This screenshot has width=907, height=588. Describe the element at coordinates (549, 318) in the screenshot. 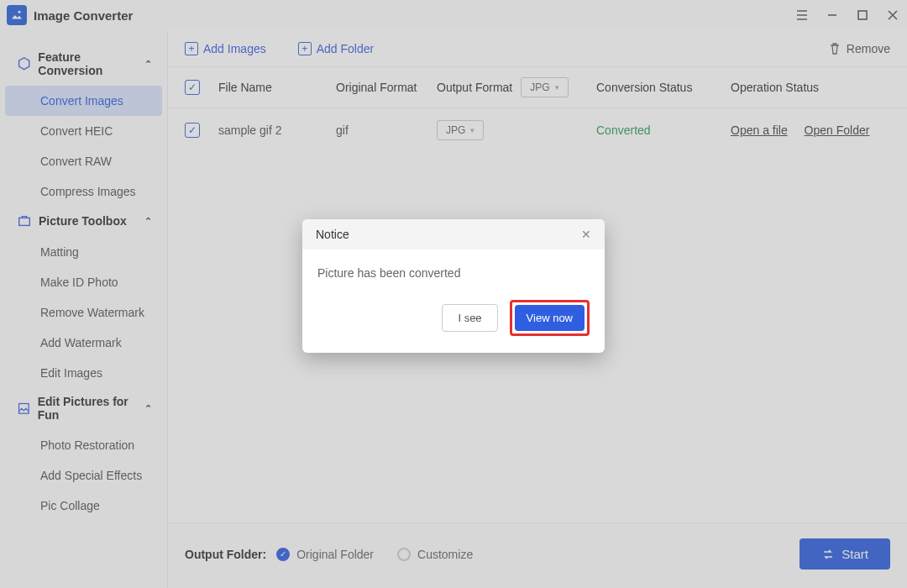

I see `view-now-button: View now` at that location.